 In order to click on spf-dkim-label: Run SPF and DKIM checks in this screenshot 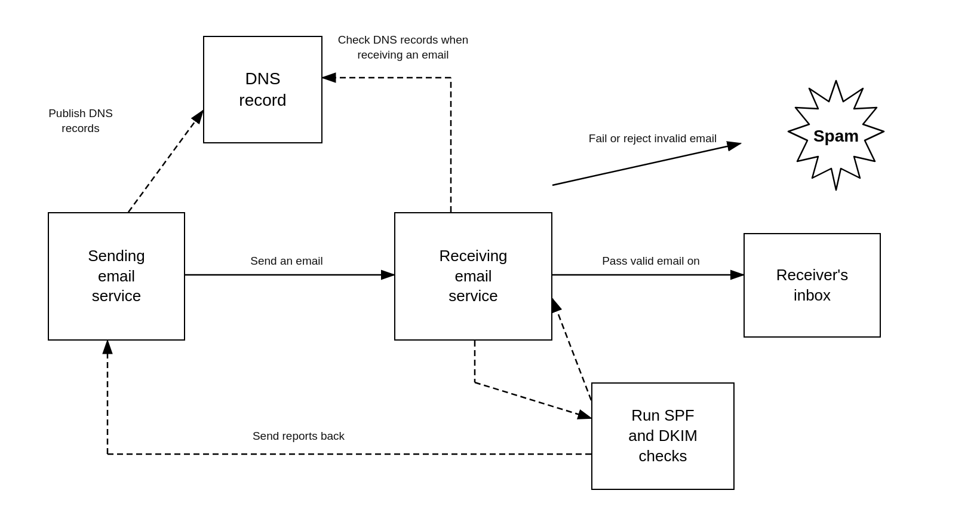, I will do `click(663, 436)`.